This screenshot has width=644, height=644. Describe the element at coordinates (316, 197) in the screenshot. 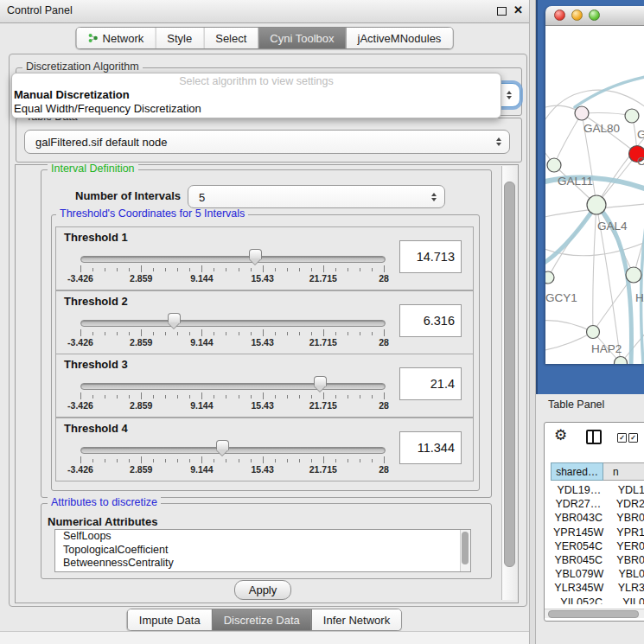

I see `number-of-intervals-combobox: 5` at that location.